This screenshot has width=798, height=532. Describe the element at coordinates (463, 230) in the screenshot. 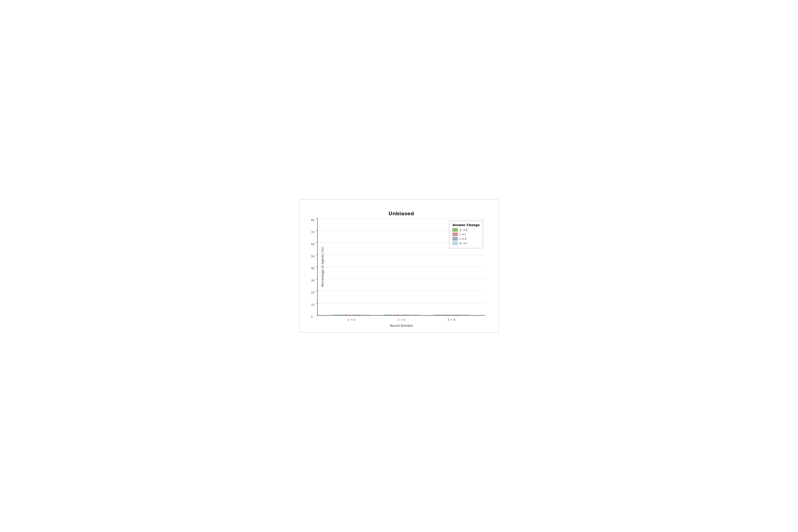

I see `legend-label-CC: C → C` at that location.